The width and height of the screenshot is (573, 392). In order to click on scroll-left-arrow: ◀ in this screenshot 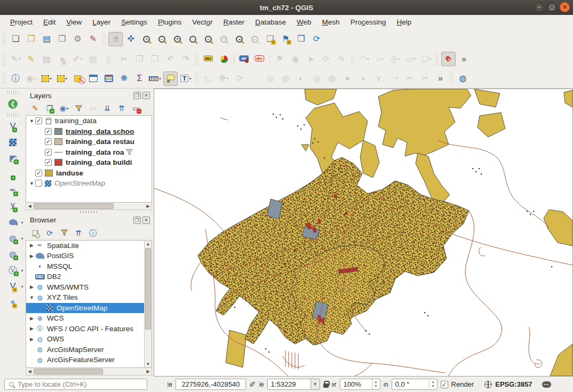, I will do `click(30, 371)`.